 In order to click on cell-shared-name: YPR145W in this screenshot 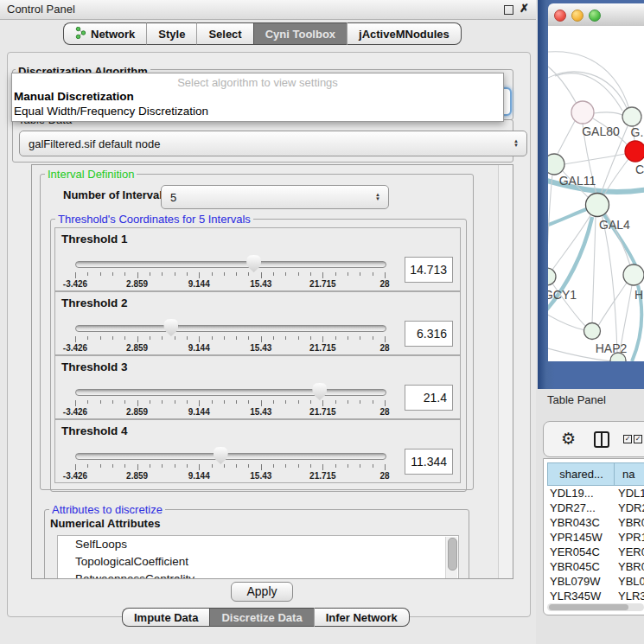, I will do `click(576, 538)`.